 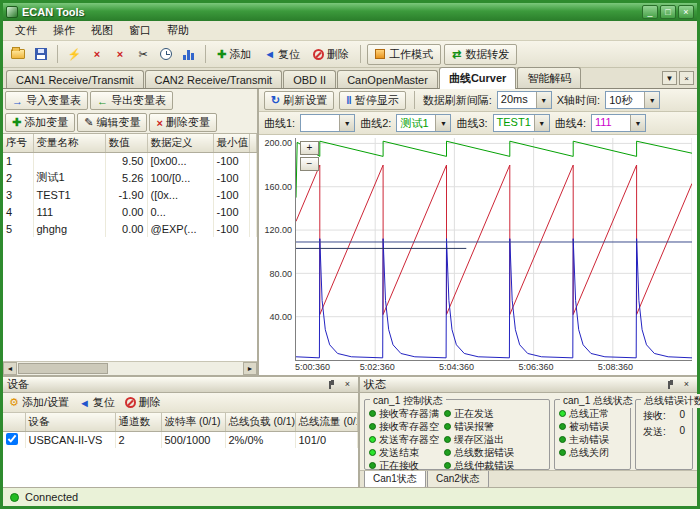 What do you see at coordinates (130, 160) in the screenshot?
I see `variable-row: 1 9.50 [0x00... -100` at bounding box center [130, 160].